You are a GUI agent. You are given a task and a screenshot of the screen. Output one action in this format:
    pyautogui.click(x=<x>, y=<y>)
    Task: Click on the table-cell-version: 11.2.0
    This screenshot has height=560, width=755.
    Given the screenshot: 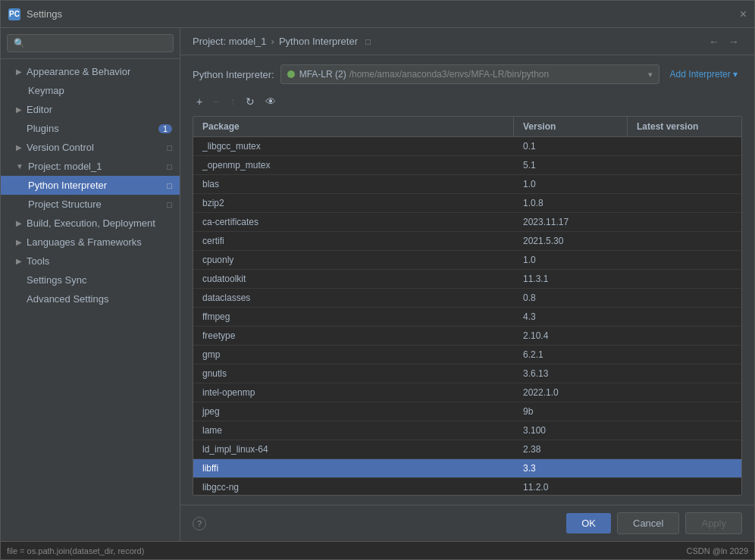 What is the action you would take?
    pyautogui.click(x=571, y=486)
    